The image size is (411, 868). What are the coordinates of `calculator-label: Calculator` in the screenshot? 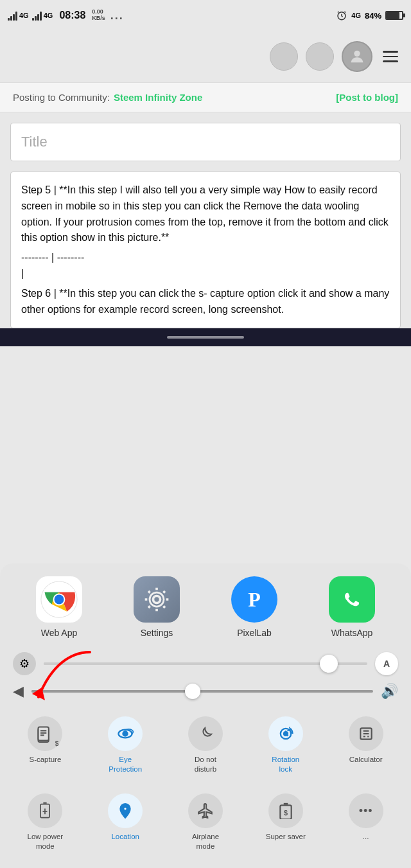 It's located at (366, 759).